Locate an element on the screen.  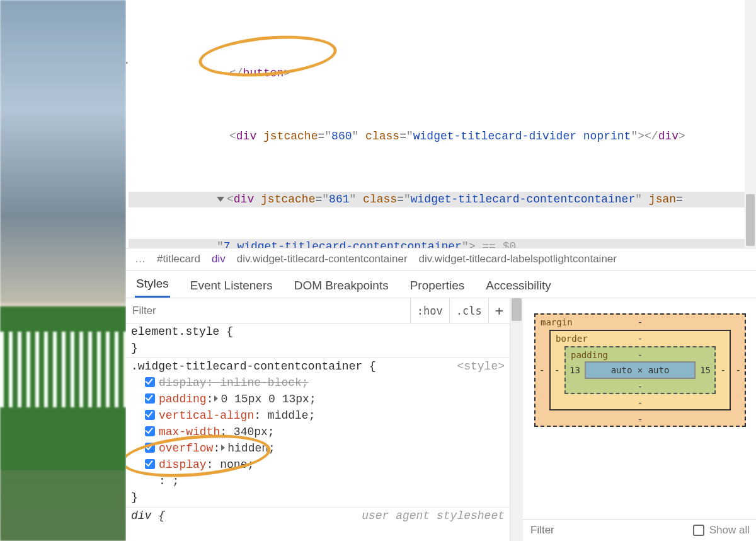
computed-filter-row: Show all is located at coordinates (639, 530).